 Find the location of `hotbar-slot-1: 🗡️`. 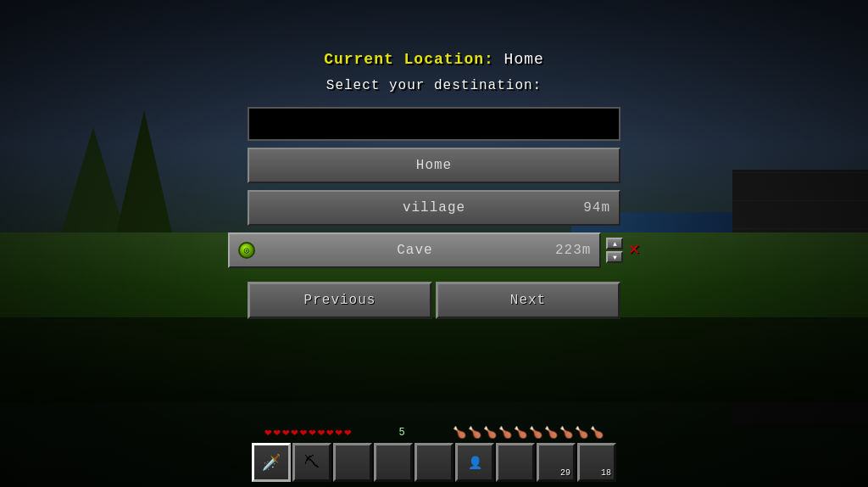

hotbar-slot-1: 🗡️ is located at coordinates (271, 462).